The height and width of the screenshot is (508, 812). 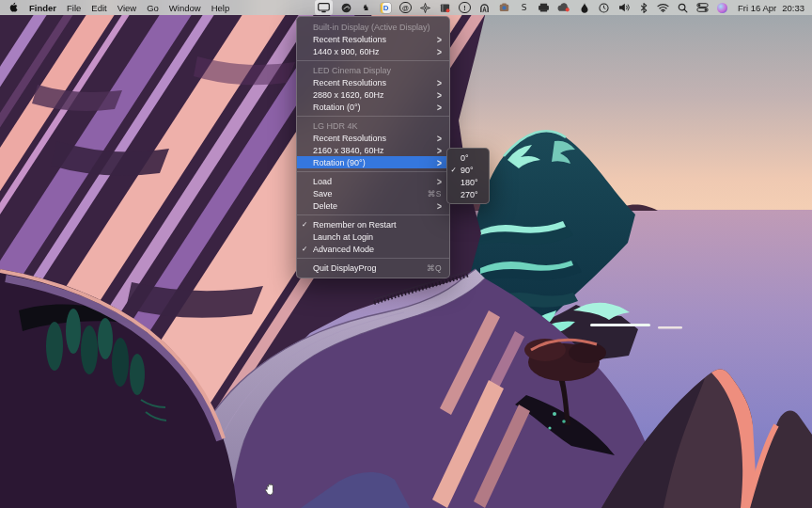 I want to click on menubar-menu-view: View, so click(x=127, y=8).